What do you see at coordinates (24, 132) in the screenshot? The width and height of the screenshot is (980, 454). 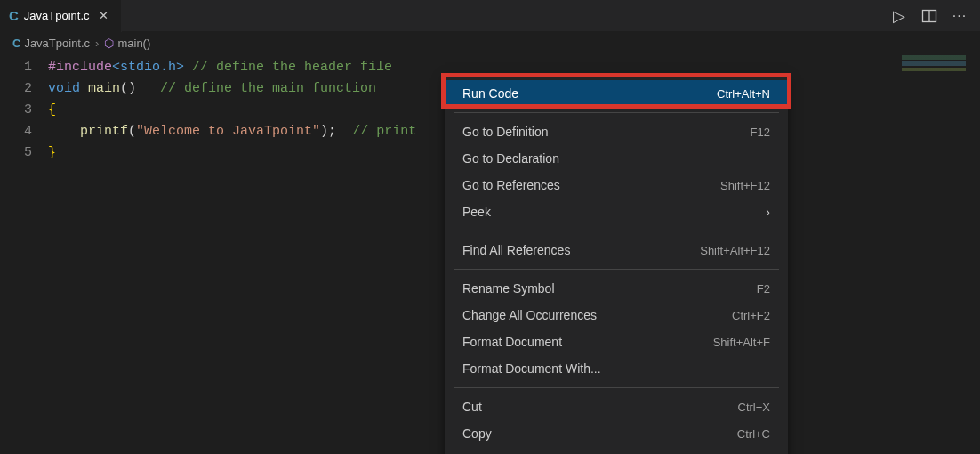 I see `line-number: 4` at bounding box center [24, 132].